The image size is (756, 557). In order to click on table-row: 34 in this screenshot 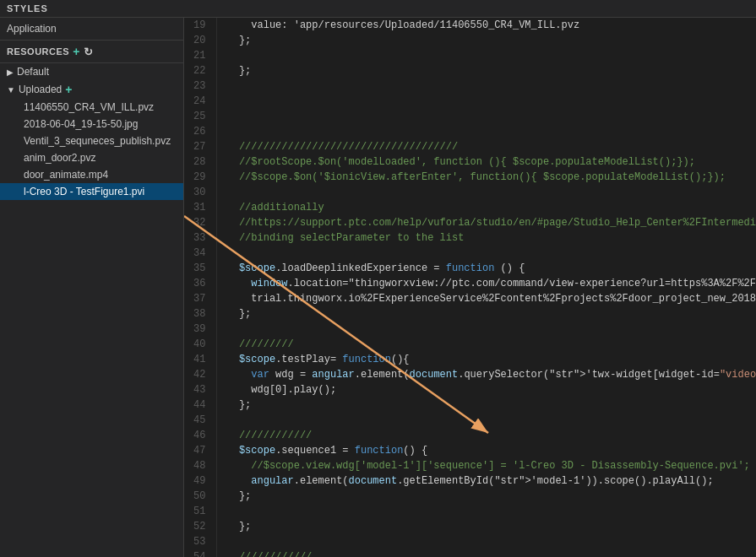, I will do `click(470, 253)`.